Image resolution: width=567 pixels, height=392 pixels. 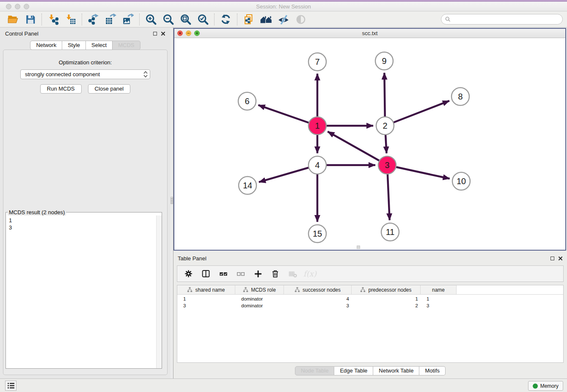 What do you see at coordinates (99, 45) in the screenshot?
I see `tab-select: Select` at bounding box center [99, 45].